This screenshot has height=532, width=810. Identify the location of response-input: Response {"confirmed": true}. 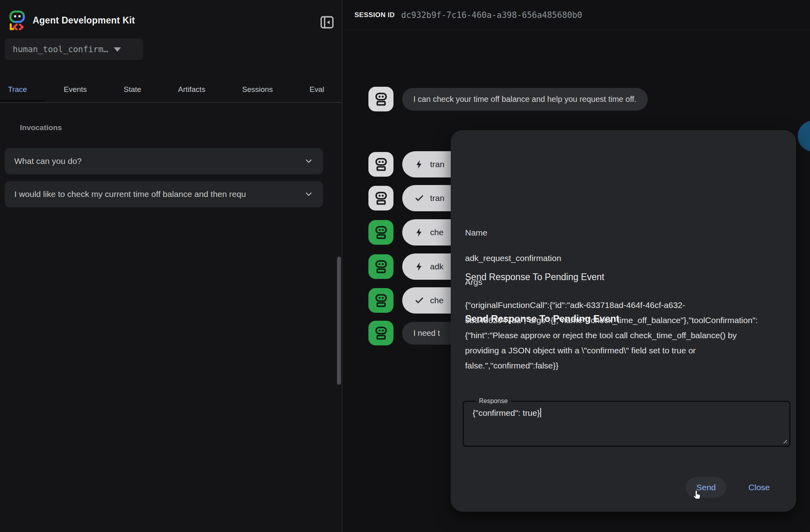
(627, 422).